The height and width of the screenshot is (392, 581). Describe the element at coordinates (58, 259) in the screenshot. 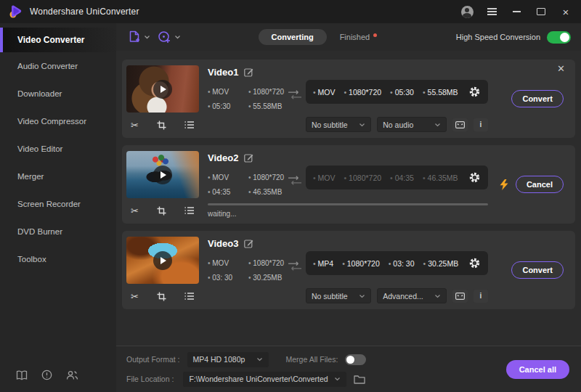

I see `sidebar-item-toolbox: Toolbox` at that location.